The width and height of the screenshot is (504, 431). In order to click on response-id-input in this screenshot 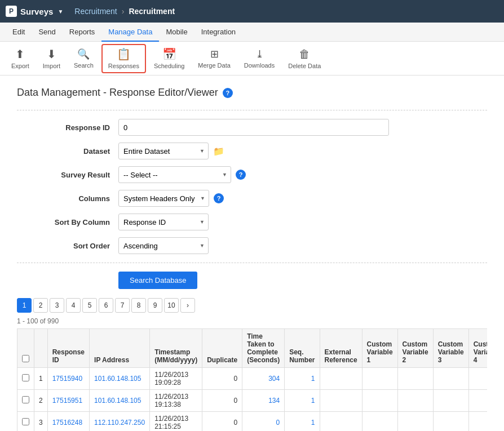, I will do `click(254, 127)`.